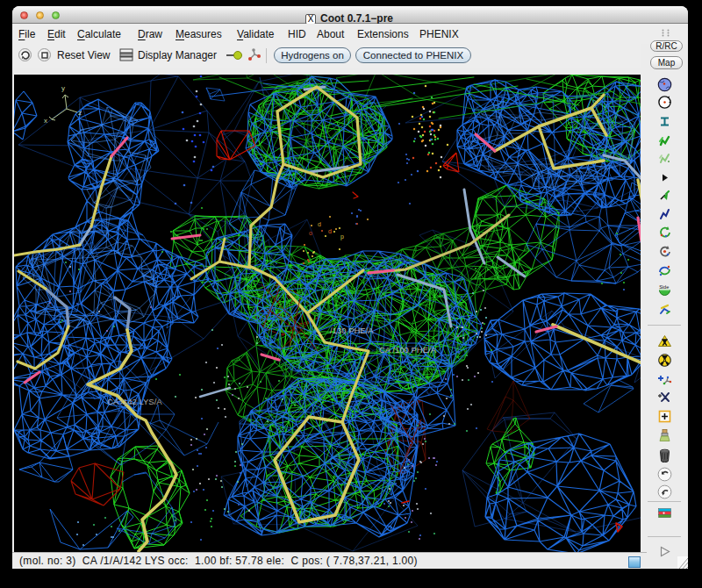 The width and height of the screenshot is (702, 588). What do you see at coordinates (311, 233) in the screenshot?
I see `svg-text: o` at bounding box center [311, 233].